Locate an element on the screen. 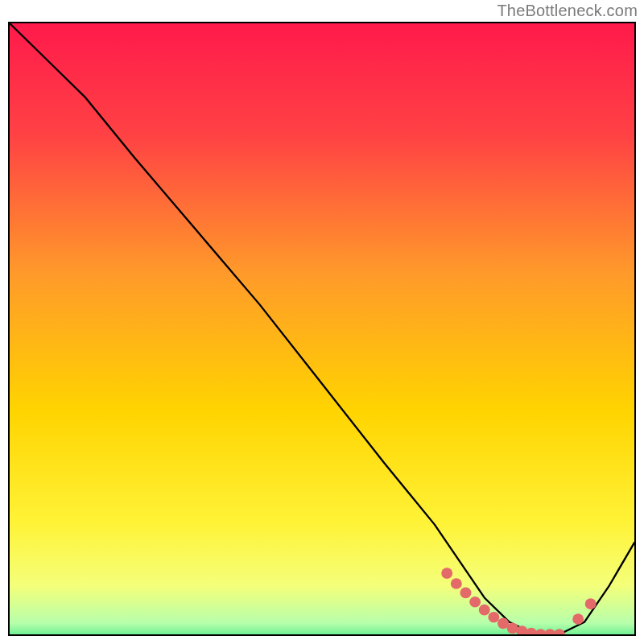  attribution-text: TheBottleneck.com is located at coordinates (567, 11).